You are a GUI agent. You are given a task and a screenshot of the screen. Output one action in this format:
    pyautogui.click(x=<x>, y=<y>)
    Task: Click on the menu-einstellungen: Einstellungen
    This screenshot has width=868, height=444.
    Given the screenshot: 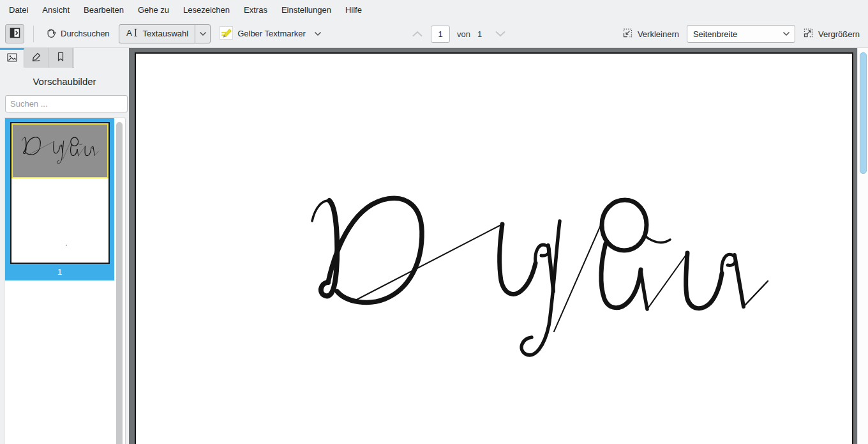 What is the action you would take?
    pyautogui.click(x=306, y=10)
    